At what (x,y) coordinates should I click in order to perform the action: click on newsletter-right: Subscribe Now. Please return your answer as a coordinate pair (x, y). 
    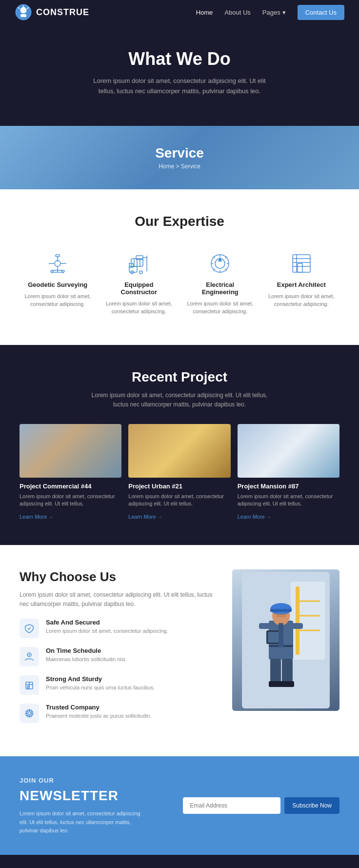
    Looking at the image, I should click on (261, 806).